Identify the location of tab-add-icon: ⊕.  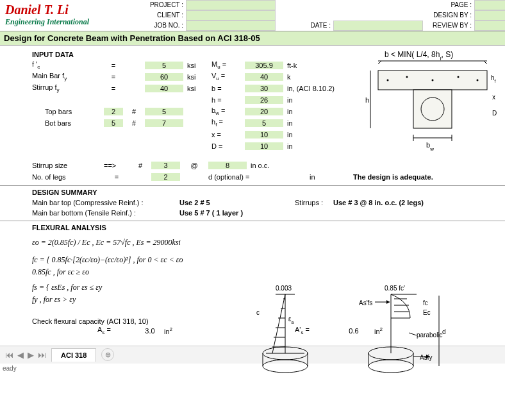
(108, 355).